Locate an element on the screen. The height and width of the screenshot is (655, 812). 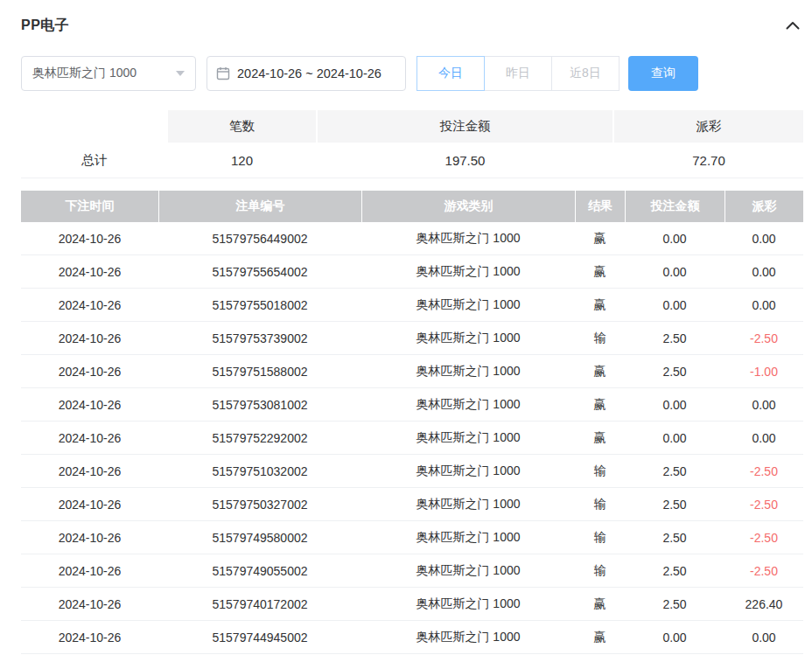
table-row: 2024-10-2651579750327002奥林匹斯之门 1000输2.50… is located at coordinates (412, 505).